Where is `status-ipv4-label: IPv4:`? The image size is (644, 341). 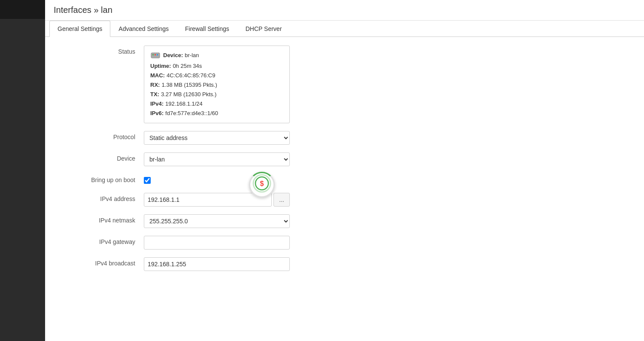
status-ipv4-label: IPv4: is located at coordinates (157, 104).